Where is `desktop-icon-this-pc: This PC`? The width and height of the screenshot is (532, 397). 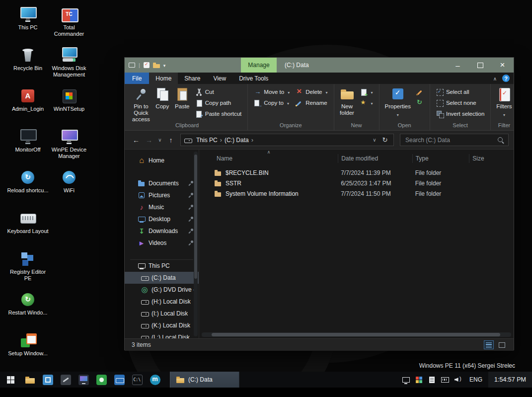
desktop-icon-this-pc: This PC is located at coordinates (28, 25).